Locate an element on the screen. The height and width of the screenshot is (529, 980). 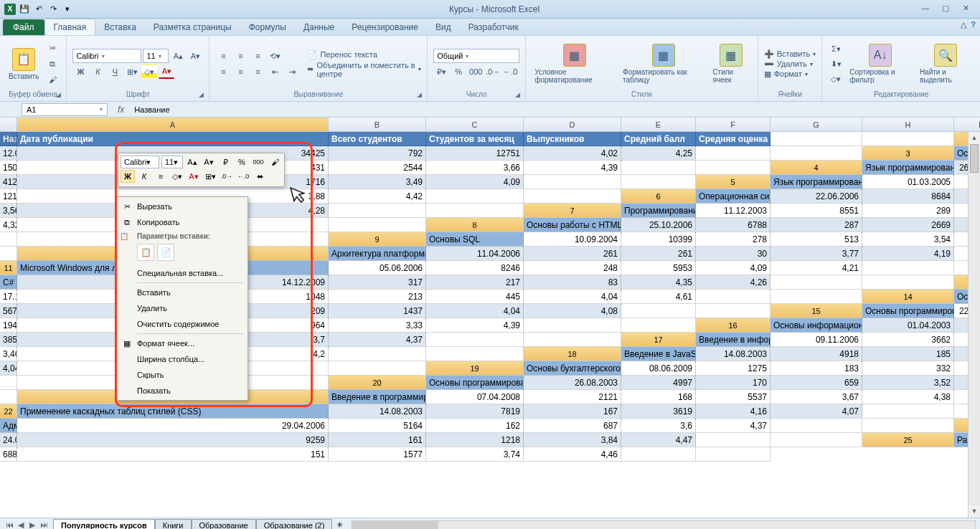
cell: 217 is located at coordinates (475, 282).